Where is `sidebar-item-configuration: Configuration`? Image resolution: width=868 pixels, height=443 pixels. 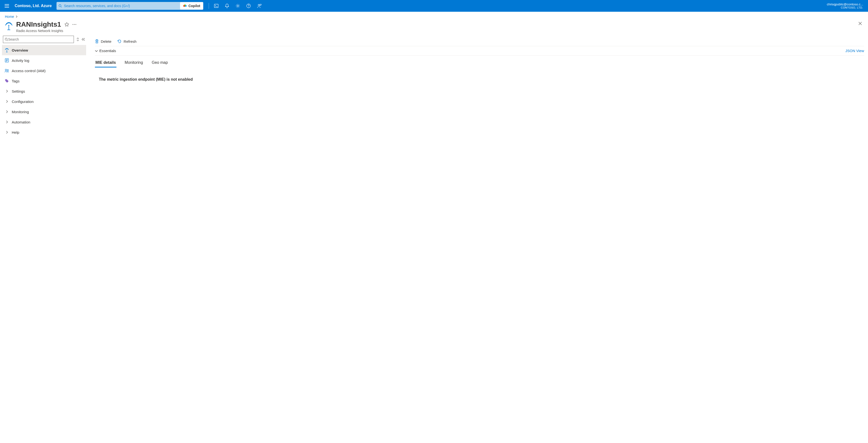 sidebar-item-configuration: Configuration is located at coordinates (44, 102).